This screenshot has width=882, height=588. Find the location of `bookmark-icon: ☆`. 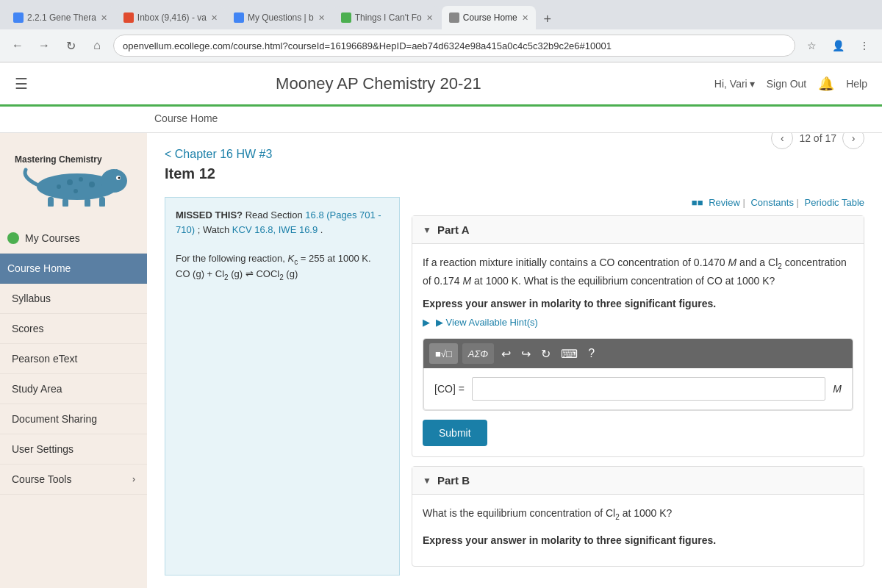

bookmark-icon: ☆ is located at coordinates (811, 46).